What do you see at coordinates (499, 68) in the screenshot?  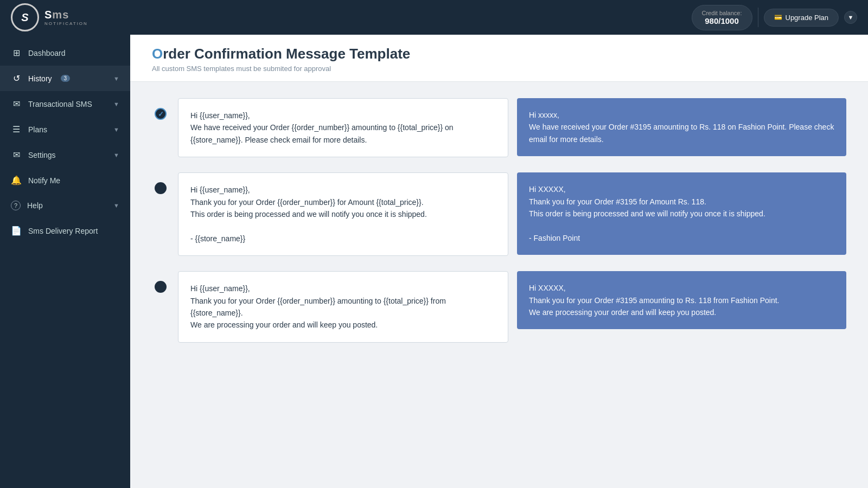 I see `page-subtitle: All custom SMS templates must be submite…` at bounding box center [499, 68].